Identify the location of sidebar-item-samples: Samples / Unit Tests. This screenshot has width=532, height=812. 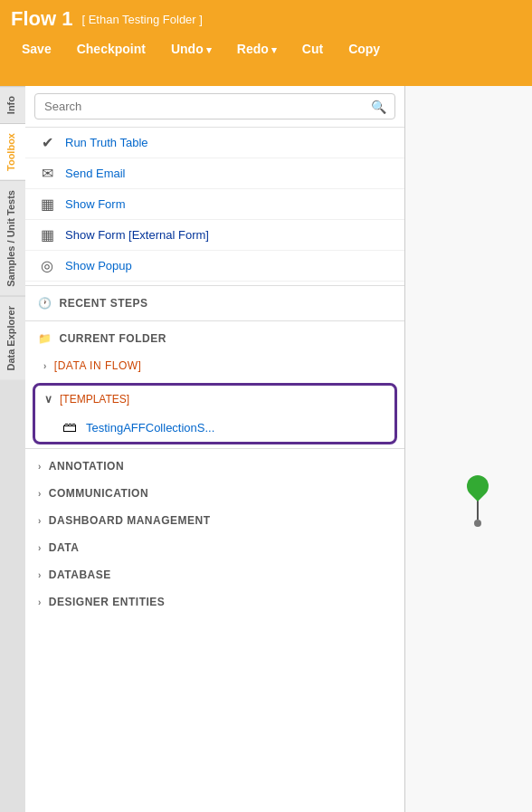
(13, 238).